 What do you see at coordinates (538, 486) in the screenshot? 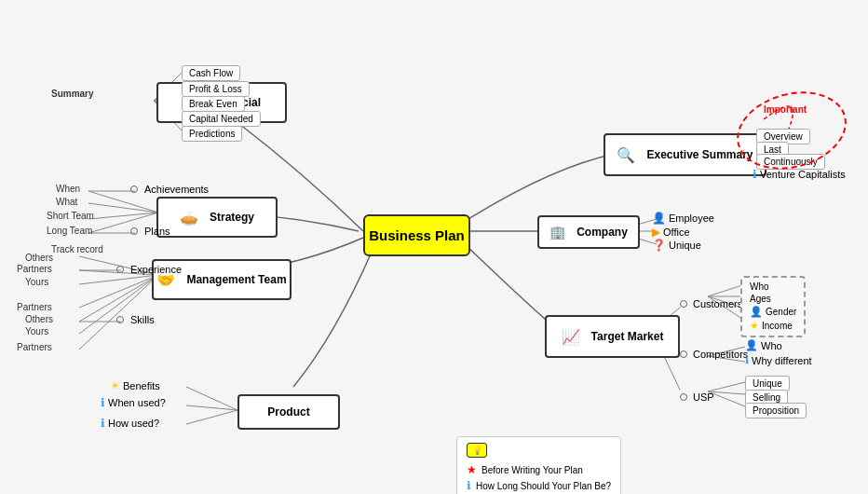
I see `legend-item2: ℹ How Long Should Your Plan Be?` at bounding box center [538, 486].